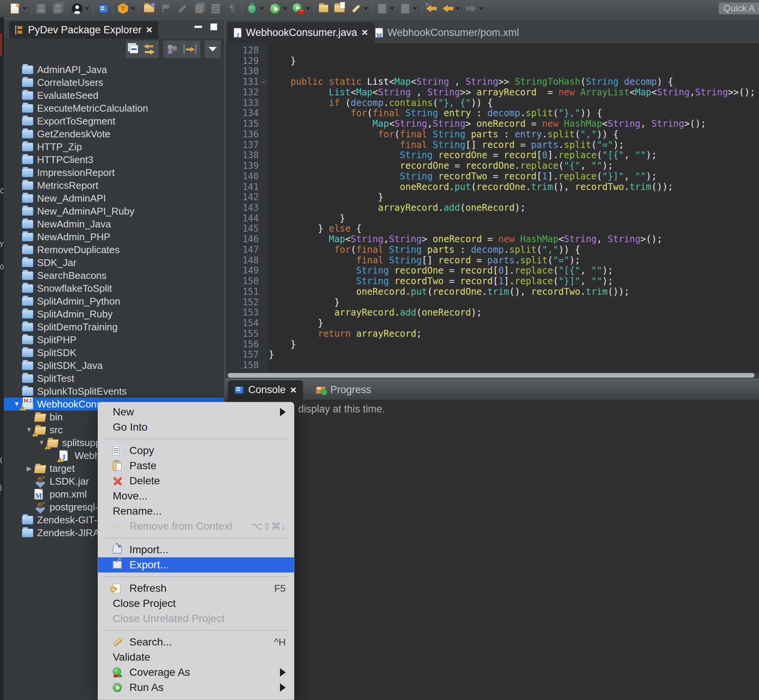 This screenshot has height=700, width=759. What do you see at coordinates (114, 108) in the screenshot?
I see `tree-item-executemetriccalculation: ExecuteMetricCalculation` at bounding box center [114, 108].